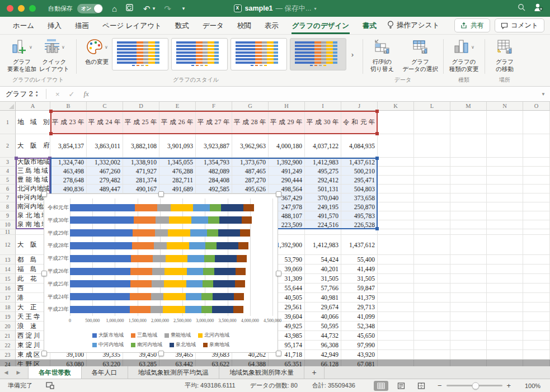 This screenshot has width=550, height=392. Describe the element at coordinates (323, 146) in the screenshot. I see `cell: 4,037,122` at that location.